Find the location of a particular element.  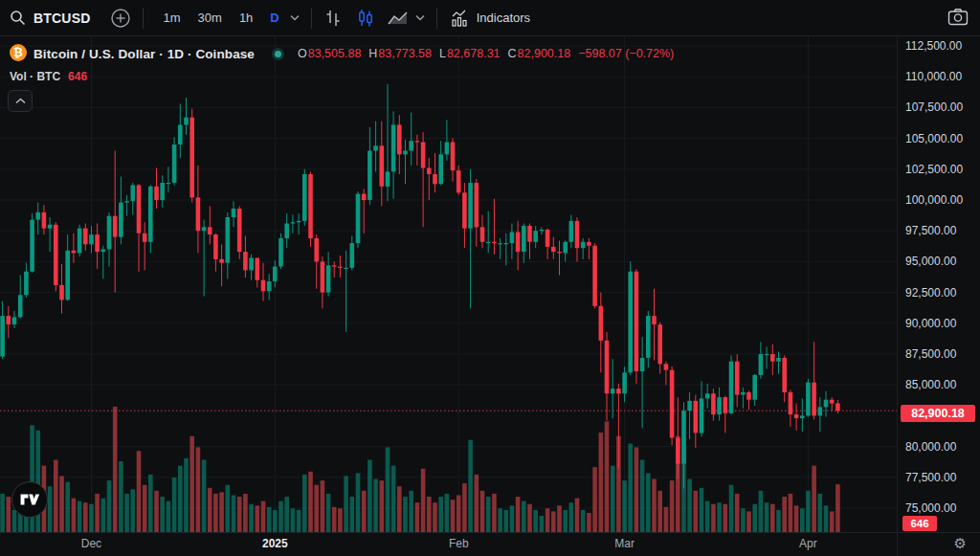

bars-style-icon is located at coordinates (333, 18).